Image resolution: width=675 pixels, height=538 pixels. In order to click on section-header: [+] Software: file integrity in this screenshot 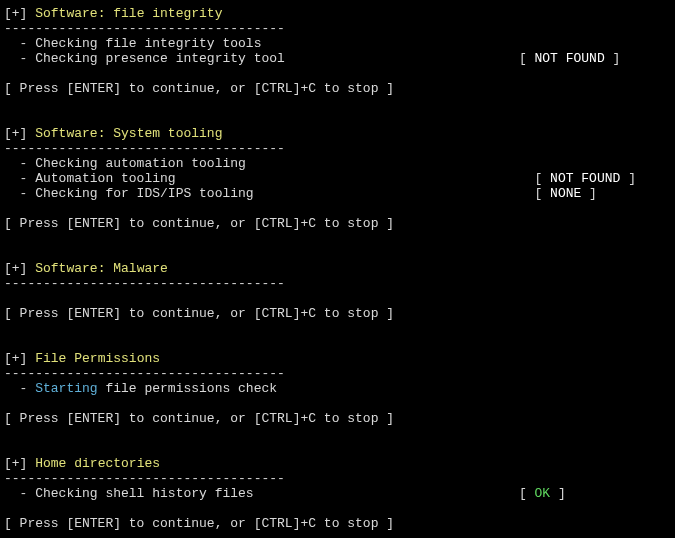, I will do `click(338, 14)`.